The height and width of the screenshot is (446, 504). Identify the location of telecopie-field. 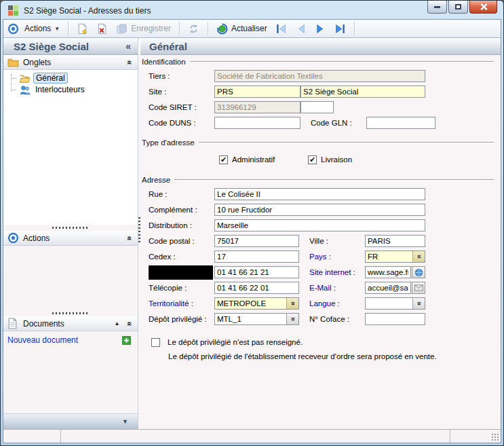
(256, 288).